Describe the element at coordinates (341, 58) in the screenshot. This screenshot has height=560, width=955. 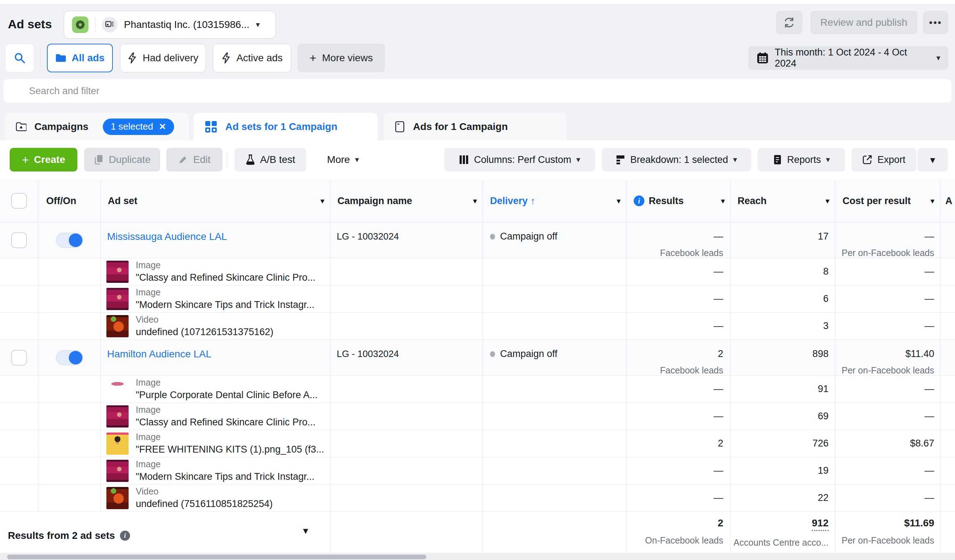
I see `more-views-button: + More views` at that location.